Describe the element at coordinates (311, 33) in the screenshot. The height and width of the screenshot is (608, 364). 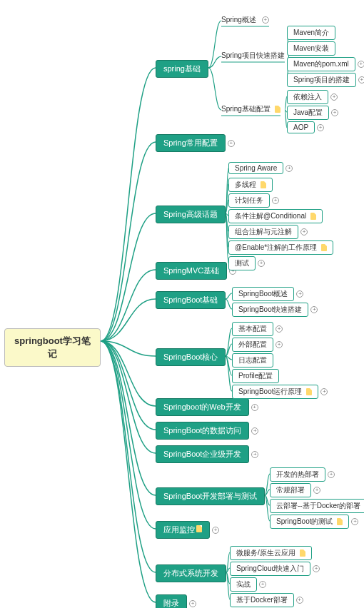
I see `leaf-label: Maven简介` at that location.